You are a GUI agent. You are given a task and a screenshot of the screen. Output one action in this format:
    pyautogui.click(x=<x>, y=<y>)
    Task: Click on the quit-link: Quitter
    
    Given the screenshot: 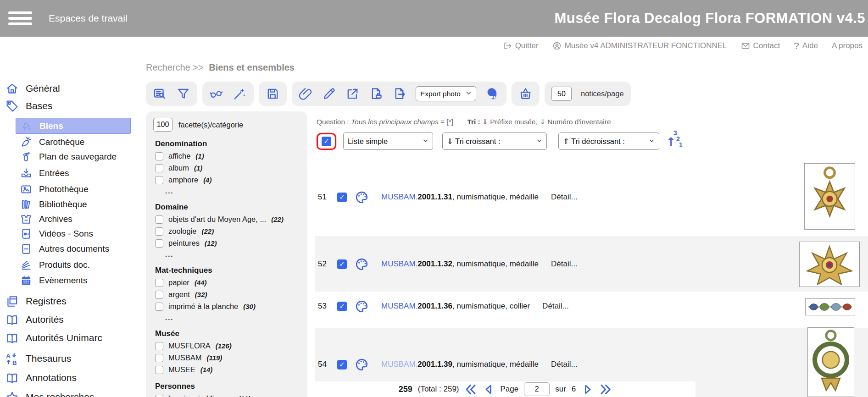 What is the action you would take?
    pyautogui.click(x=521, y=46)
    